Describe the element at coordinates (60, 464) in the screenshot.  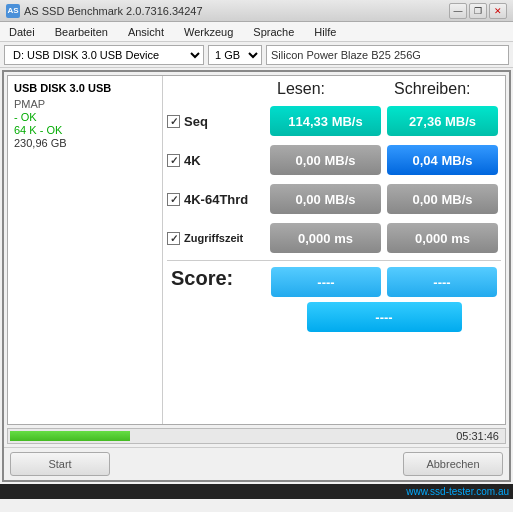
I see `start-button: Start` at that location.